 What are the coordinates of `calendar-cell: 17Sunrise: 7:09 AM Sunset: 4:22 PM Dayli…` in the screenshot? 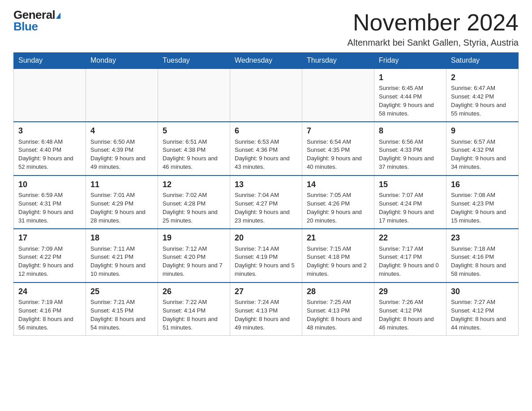 It's located at (50, 255).